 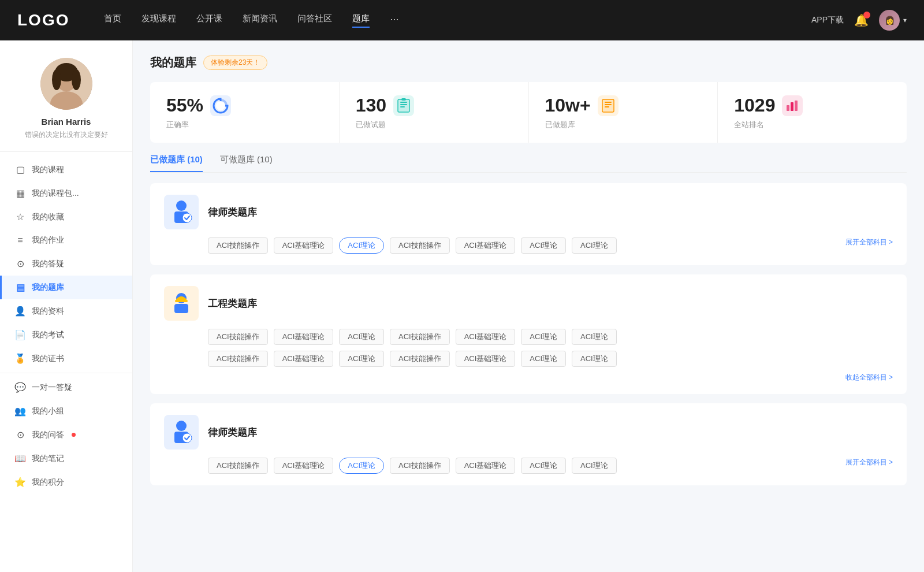 What do you see at coordinates (486, 359) in the screenshot?
I see `engineer-tag-r2-4: ACI基础理论` at bounding box center [486, 359].